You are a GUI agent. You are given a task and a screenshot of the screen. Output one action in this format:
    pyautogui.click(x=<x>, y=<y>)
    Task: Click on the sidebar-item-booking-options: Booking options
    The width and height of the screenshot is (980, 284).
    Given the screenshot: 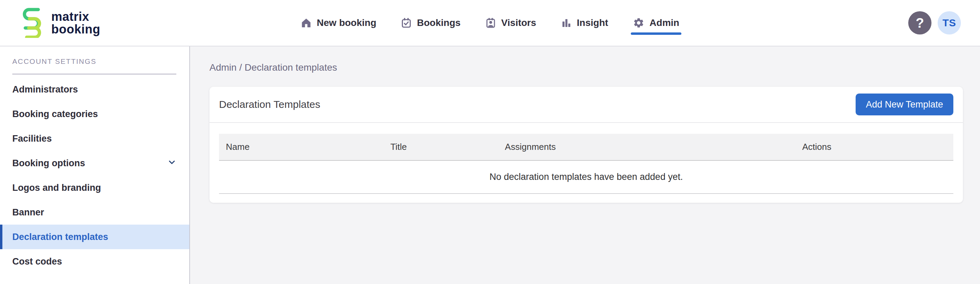 What is the action you would take?
    pyautogui.click(x=95, y=163)
    